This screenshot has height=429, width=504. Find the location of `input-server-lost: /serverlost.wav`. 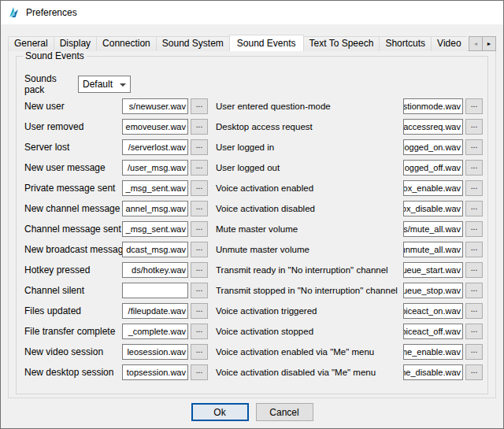

input-server-lost: /serverlost.wav is located at coordinates (155, 147).